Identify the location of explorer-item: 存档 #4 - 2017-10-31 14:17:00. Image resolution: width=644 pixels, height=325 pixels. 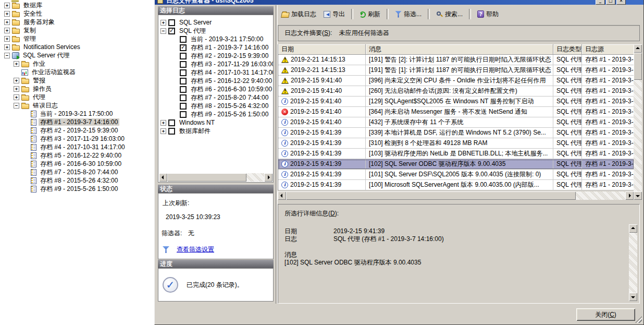
(77, 147).